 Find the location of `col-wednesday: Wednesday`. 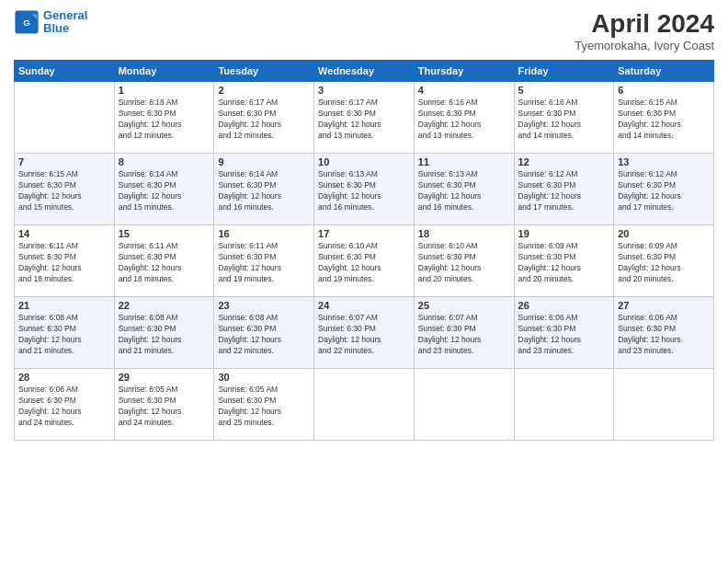

col-wednesday: Wednesday is located at coordinates (364, 72).